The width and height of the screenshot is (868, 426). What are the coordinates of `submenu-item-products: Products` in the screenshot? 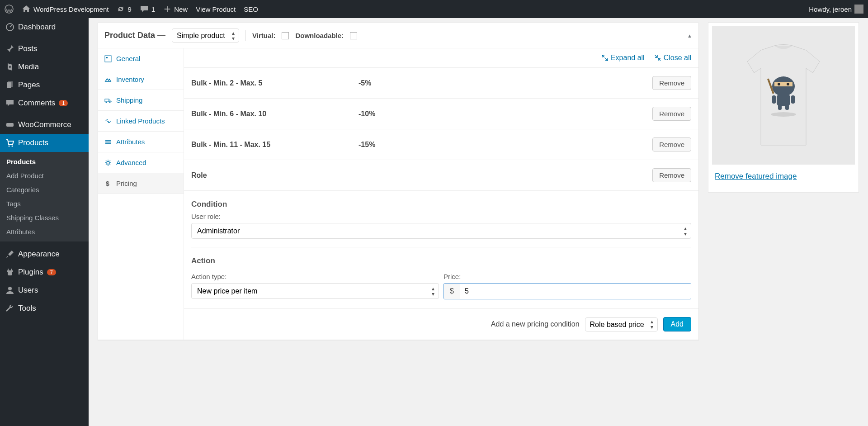 It's located at (44, 162).